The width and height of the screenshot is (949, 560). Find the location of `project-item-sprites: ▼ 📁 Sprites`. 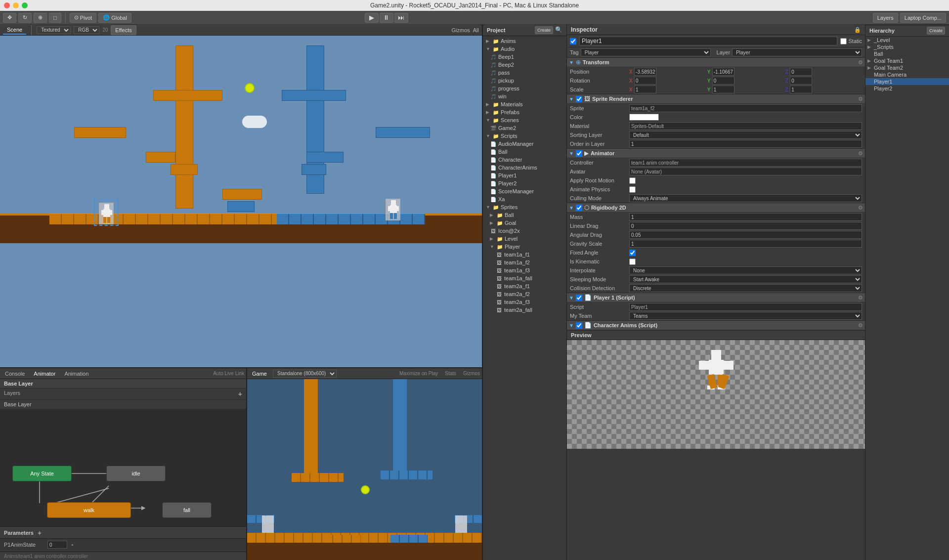

project-item-sprites: ▼ 📁 Sprites is located at coordinates (525, 207).